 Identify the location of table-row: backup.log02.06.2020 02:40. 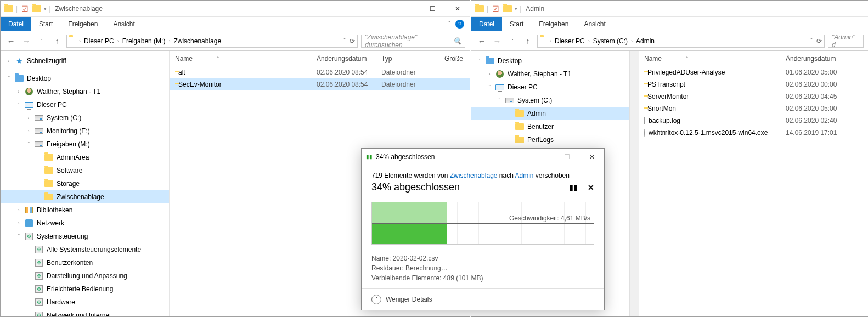
(753, 121).